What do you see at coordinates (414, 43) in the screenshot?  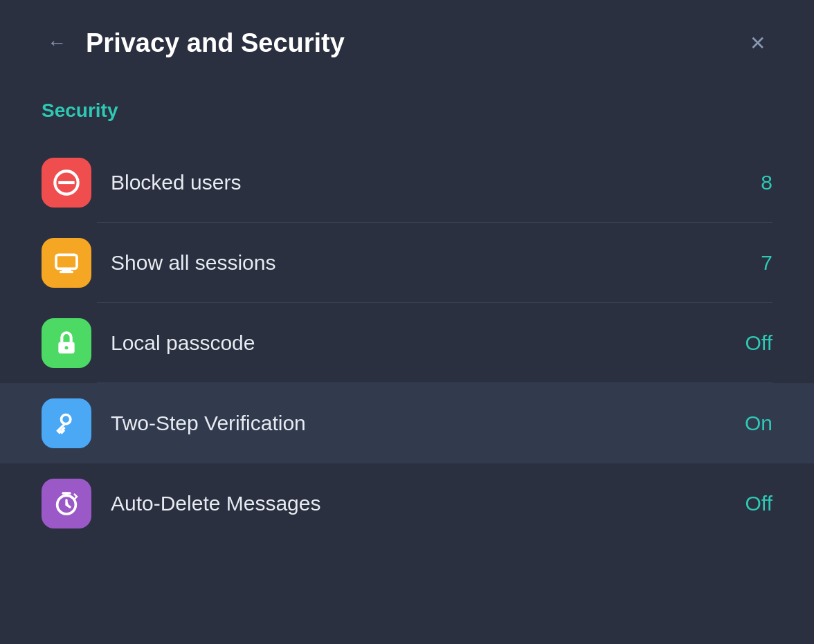 I see `page-title: Privacy and Security` at bounding box center [414, 43].